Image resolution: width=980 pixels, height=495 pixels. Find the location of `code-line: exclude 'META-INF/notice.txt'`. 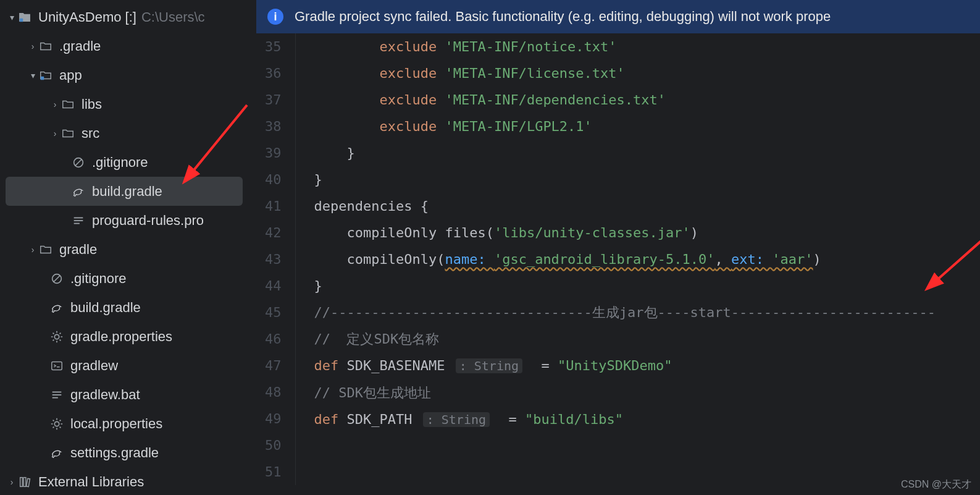

code-line: exclude 'META-INF/notice.txt' is located at coordinates (625, 47).